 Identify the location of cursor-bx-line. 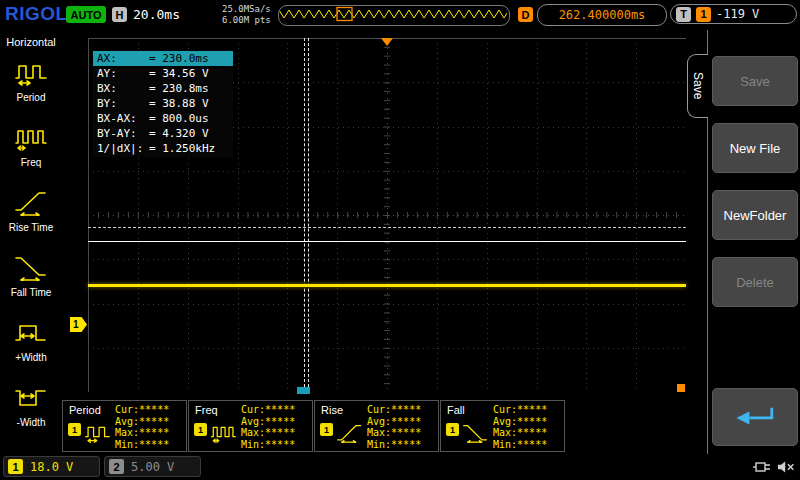
(308, 215).